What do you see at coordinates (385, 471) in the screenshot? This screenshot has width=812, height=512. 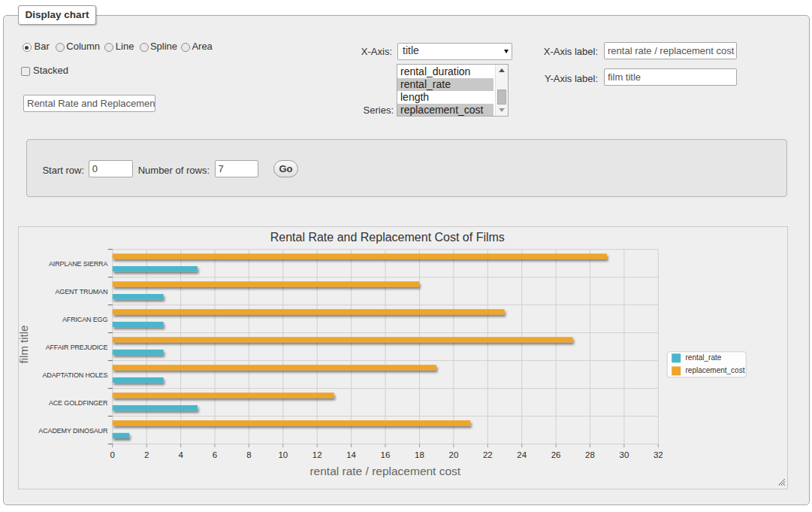 I see `svg-text: rental rate / replacement cost` at bounding box center [385, 471].